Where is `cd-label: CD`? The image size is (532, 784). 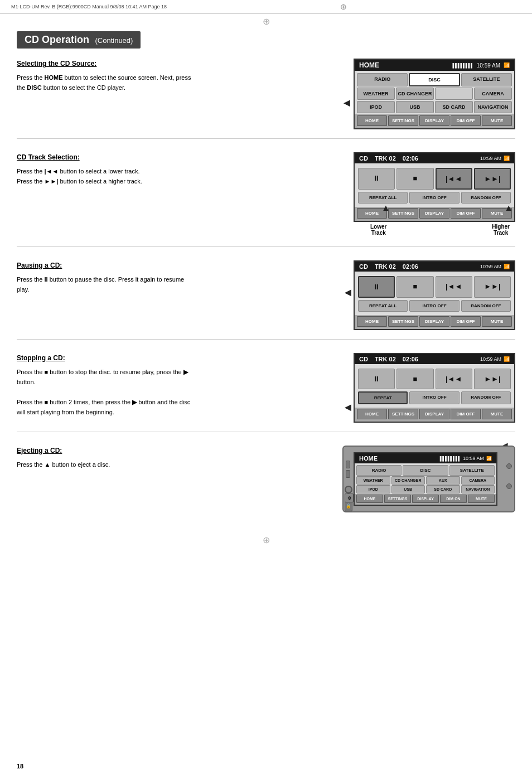 cd-label: CD is located at coordinates (364, 158).